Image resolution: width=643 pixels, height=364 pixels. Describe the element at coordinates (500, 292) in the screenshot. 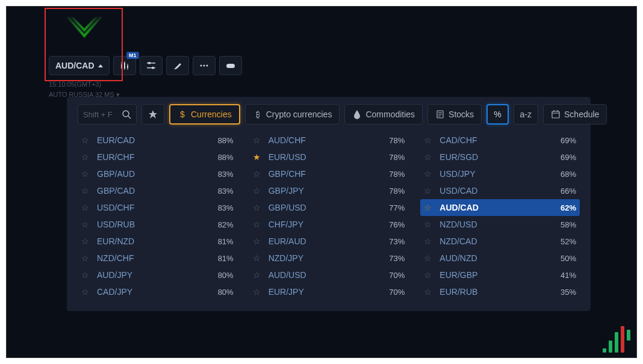

I see `symbol-row: ☆EUR/RUB35%` at that location.